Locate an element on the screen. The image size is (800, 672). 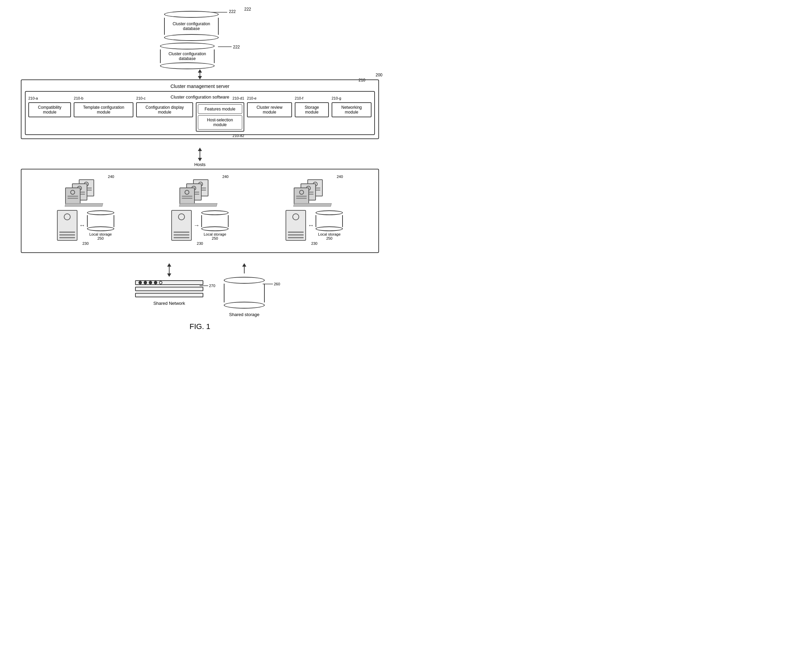
features-module-label: Features module is located at coordinates (220, 109).